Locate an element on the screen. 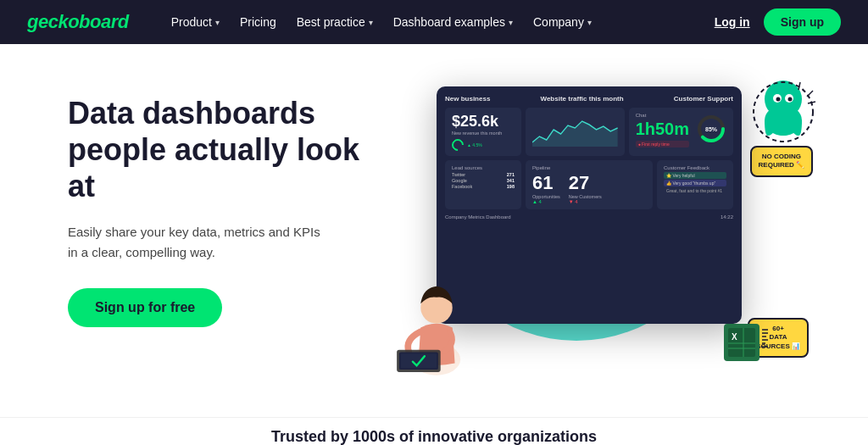  lead-sources-label: Lead sources is located at coordinates (483, 168).